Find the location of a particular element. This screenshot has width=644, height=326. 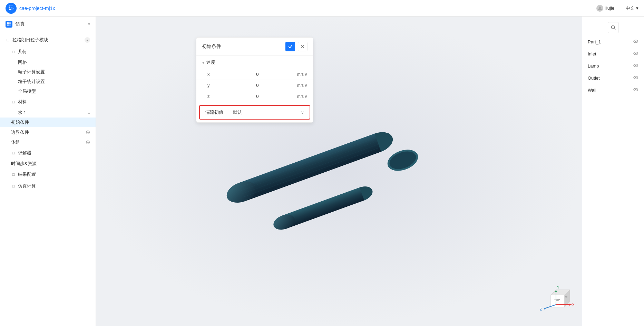

panel-actions is located at coordinates (296, 47).